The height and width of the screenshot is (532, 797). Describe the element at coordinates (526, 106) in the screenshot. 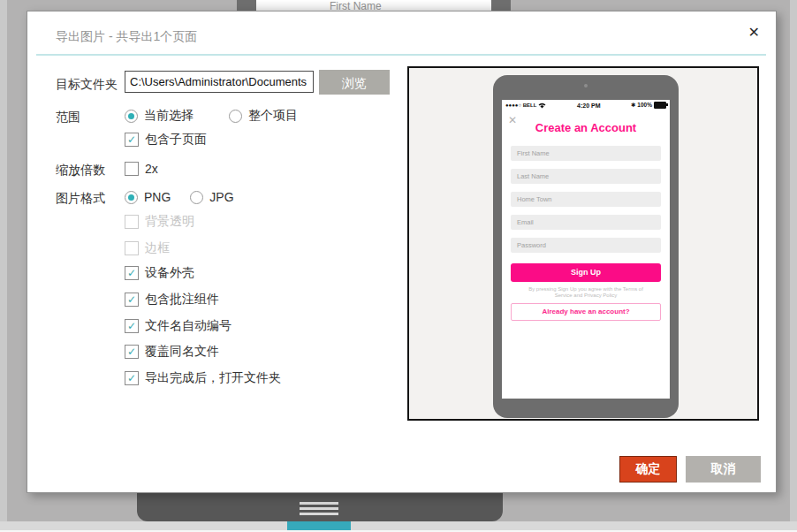

I see `carrier-signal: ●●●●○ BELL` at that location.